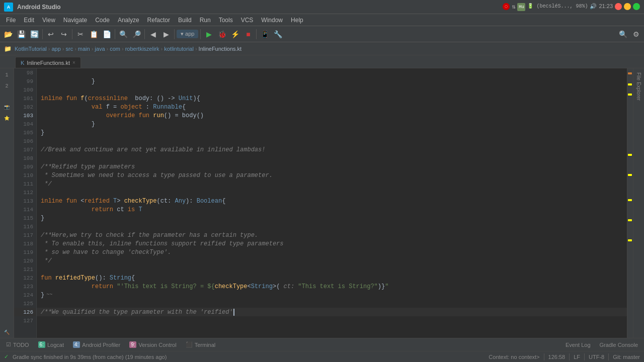 The width and height of the screenshot is (644, 362). I want to click on copy-button: 📋, so click(94, 34).